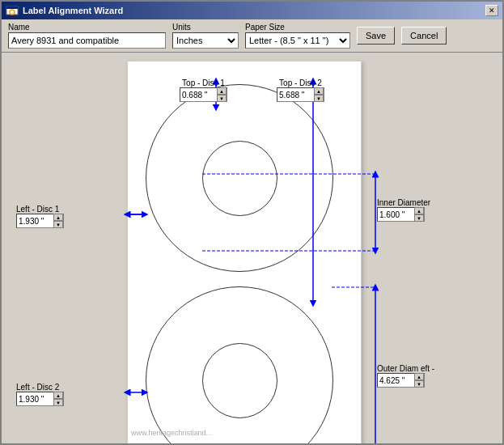 The width and height of the screenshot is (504, 445). What do you see at coordinates (492, 11) in the screenshot?
I see `close-button: ✕` at bounding box center [492, 11].